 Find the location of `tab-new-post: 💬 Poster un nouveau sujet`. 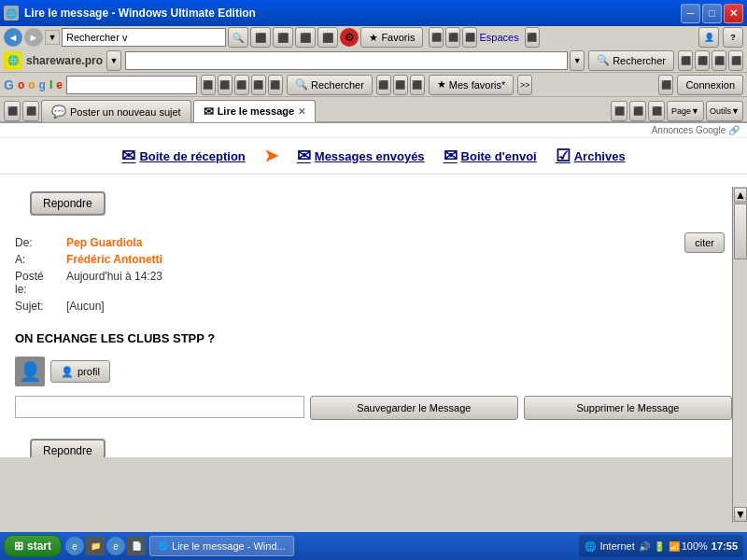

tab-new-post: 💬 Poster un nouveau sujet is located at coordinates (116, 111).